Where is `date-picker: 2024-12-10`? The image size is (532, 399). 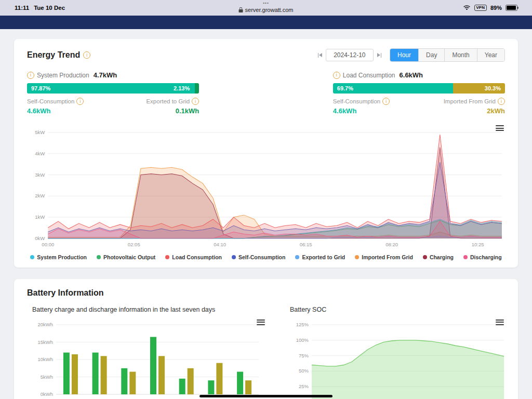
date-picker: 2024-12-10 is located at coordinates (349, 55).